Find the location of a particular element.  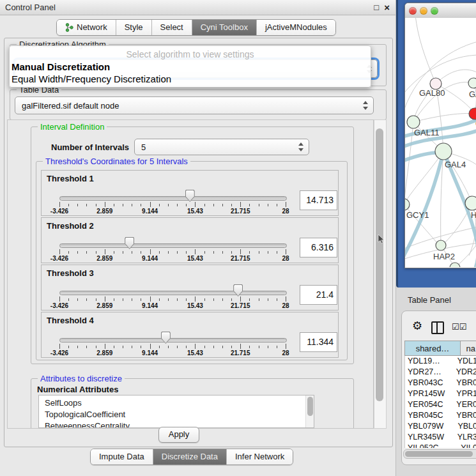

network-node-top-right is located at coordinates (472, 83).